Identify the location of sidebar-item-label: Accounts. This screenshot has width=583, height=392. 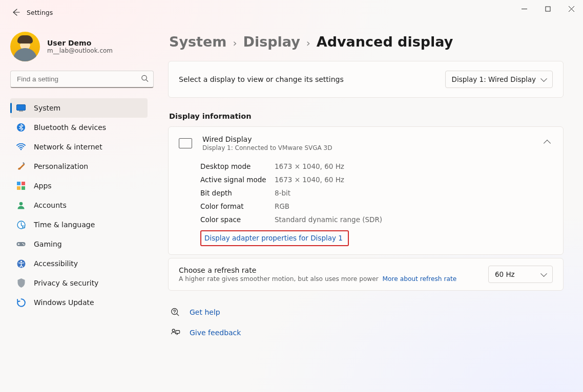
(50, 205).